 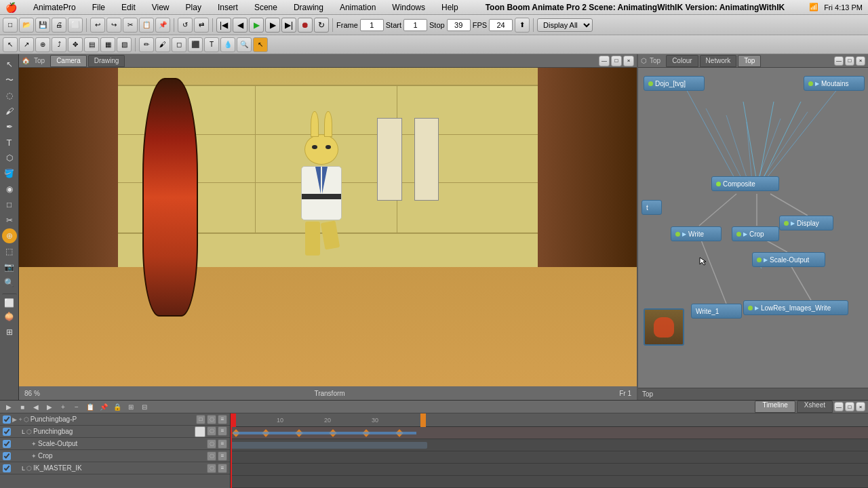 I want to click on tool-cut-left: ✂, so click(x=9, y=220).